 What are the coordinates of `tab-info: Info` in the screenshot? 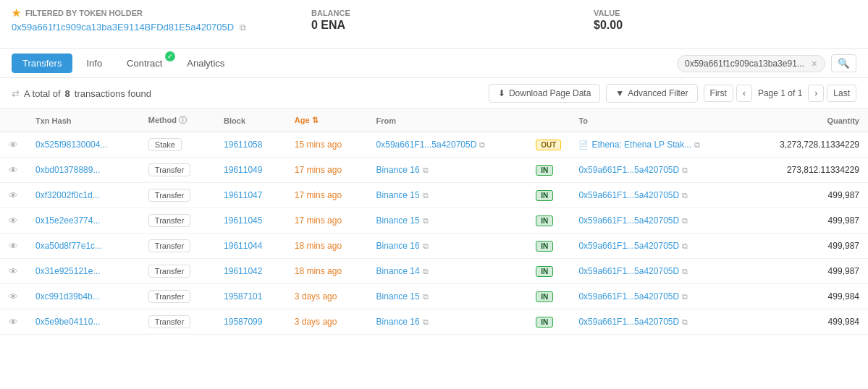 It's located at (94, 64).